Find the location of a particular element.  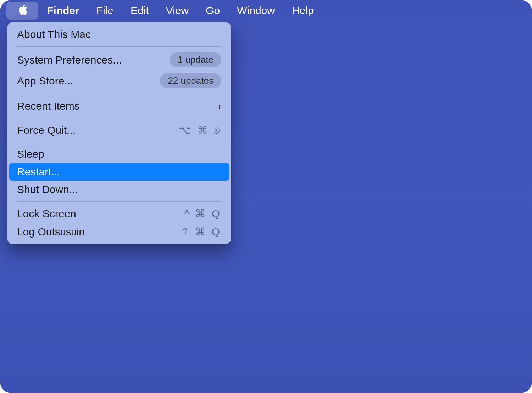

apple-icon is located at coordinates (23, 11).